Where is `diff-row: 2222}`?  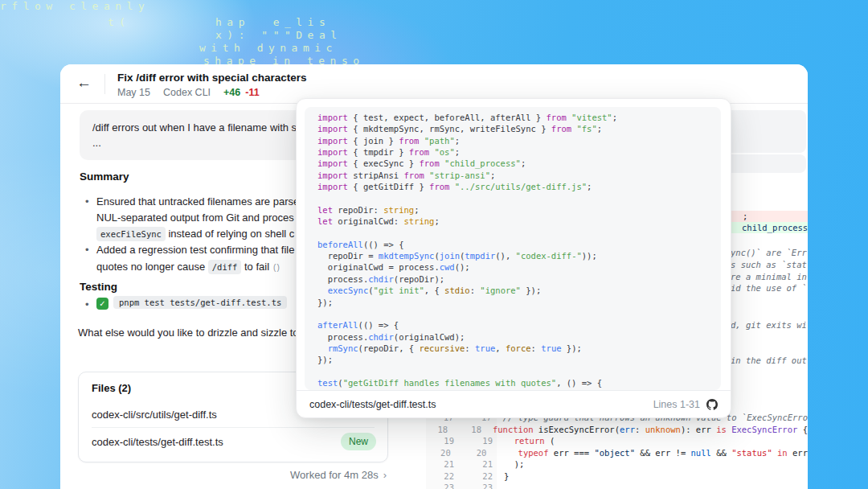
diff-row: 2222} is located at coordinates (607, 476).